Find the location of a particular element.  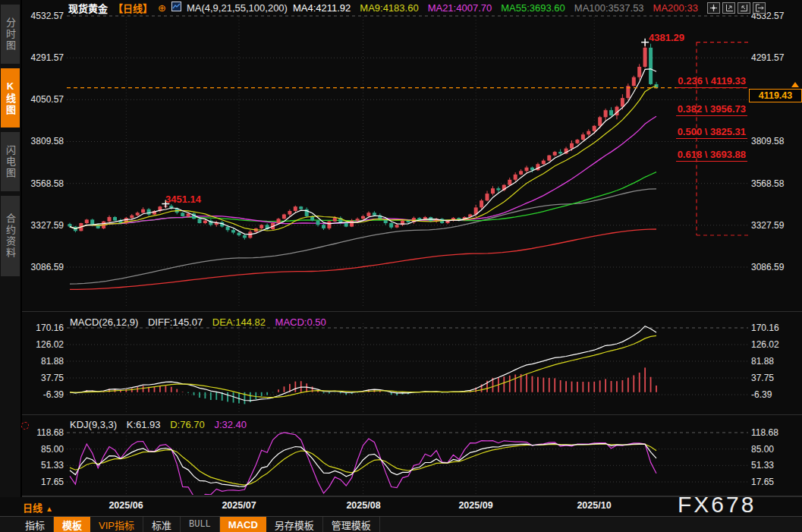

toolbar-item: BULL is located at coordinates (200, 524).